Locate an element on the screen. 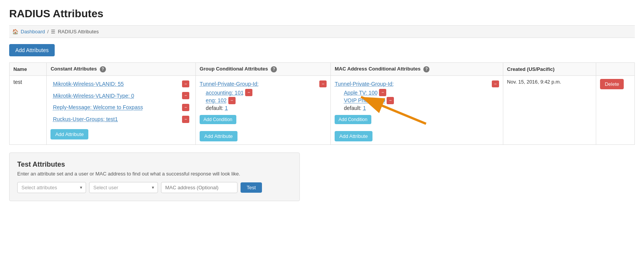 The image size is (644, 259). mac-condition-key-link: Apple TV: 100 is located at coordinates (361, 93).